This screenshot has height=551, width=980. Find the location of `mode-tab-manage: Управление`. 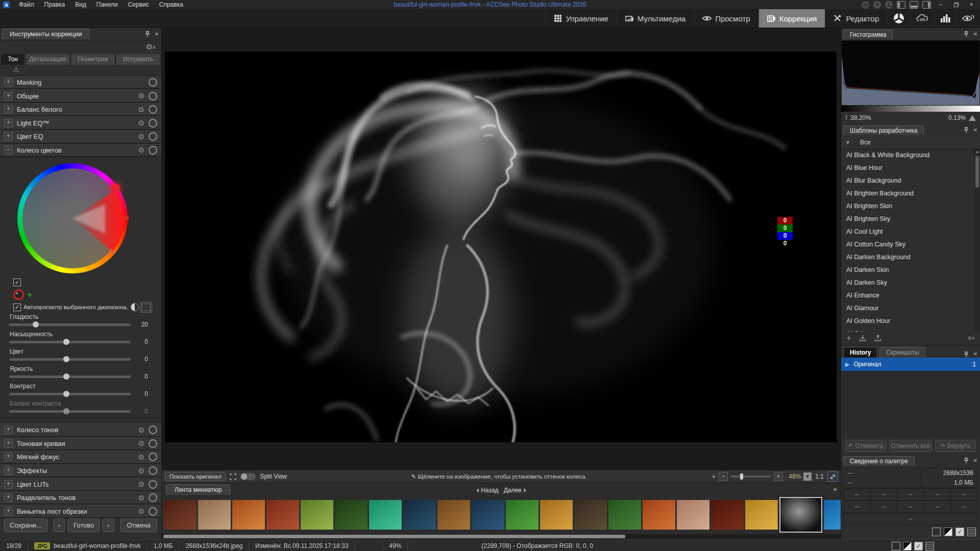

mode-tab-manage: Управление is located at coordinates (581, 18).